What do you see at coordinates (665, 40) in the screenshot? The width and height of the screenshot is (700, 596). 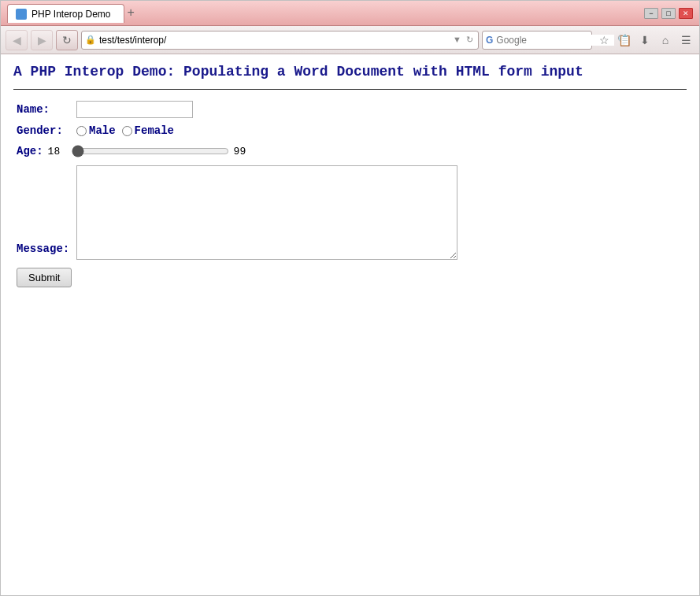 I see `home-icon: ⌂` at bounding box center [665, 40].